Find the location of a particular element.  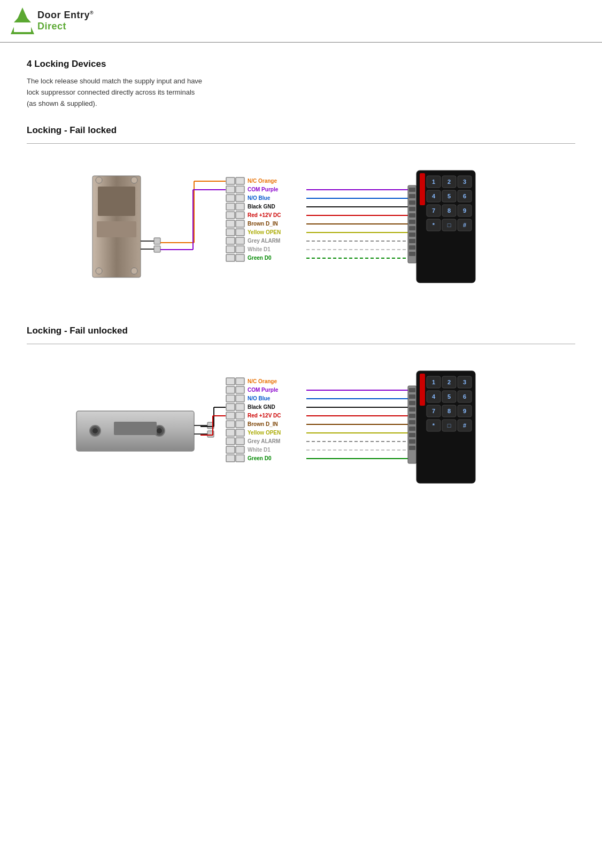

brand-line1: Door Entry® is located at coordinates (65, 15).